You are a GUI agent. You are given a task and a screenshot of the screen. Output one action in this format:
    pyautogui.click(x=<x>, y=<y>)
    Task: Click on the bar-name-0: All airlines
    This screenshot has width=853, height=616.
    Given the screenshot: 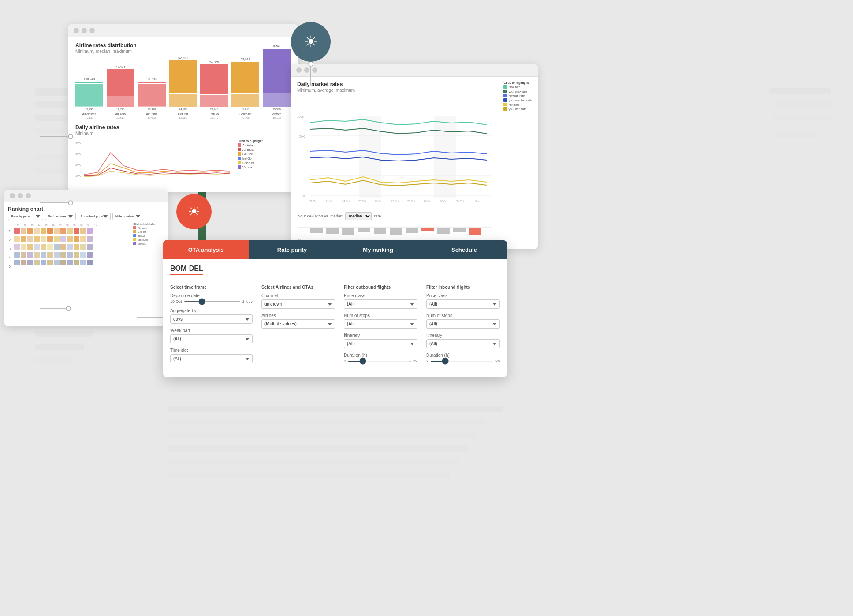 What is the action you would take?
    pyautogui.click(x=89, y=114)
    